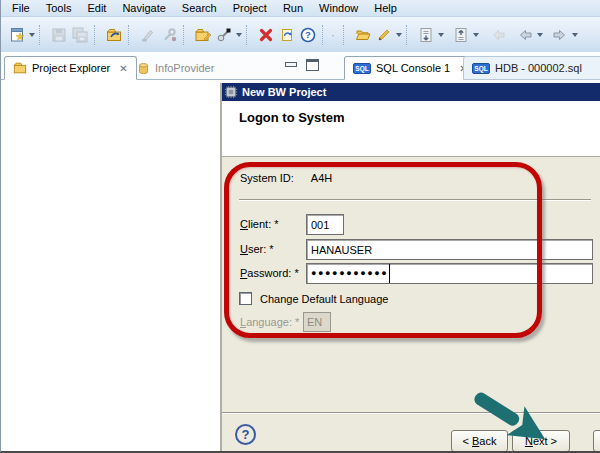 This screenshot has width=600, height=453. What do you see at coordinates (270, 322) in the screenshot?
I see `language-label: Language: *` at bounding box center [270, 322].